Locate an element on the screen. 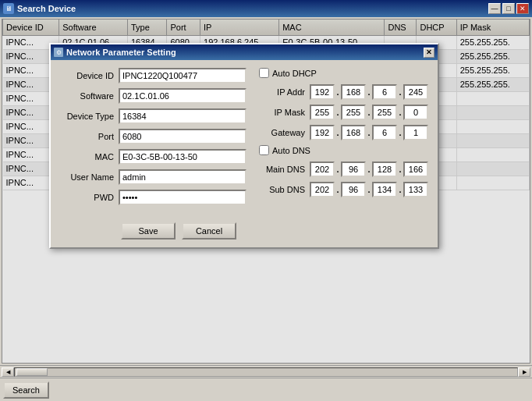 The image size is (532, 401). ip-addr-octet2 is located at coordinates (353, 92).